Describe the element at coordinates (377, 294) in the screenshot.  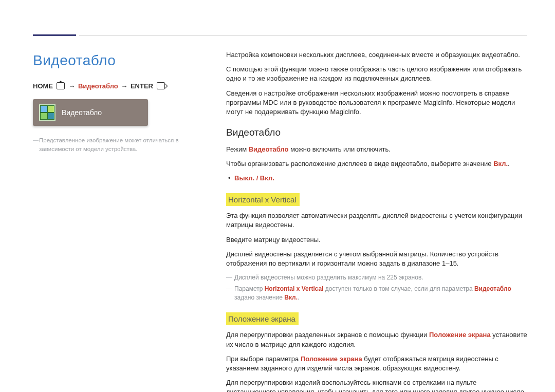
I see `s2-note-2: Параметр Horizontal x Vertical доступен …` at that location.